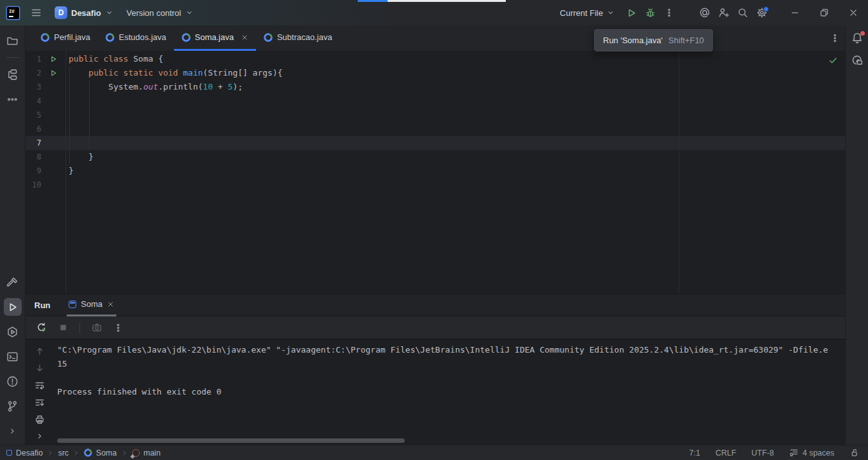  I want to click on editor-line-9: 9}, so click(435, 171).